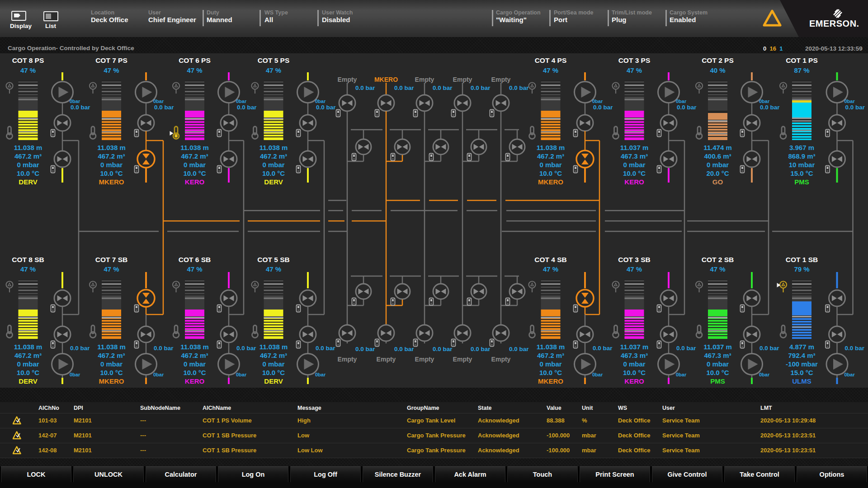 This screenshot has width=868, height=488. Describe the element at coordinates (717, 156) in the screenshot. I see `svg-text: 400.6 m³` at that location.